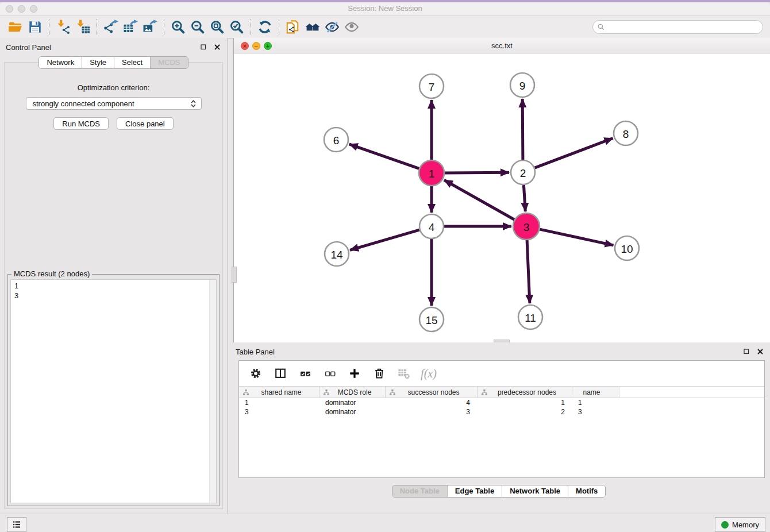 This screenshot has width=770, height=532. I want to click on close-table-panel-icon, so click(760, 352).